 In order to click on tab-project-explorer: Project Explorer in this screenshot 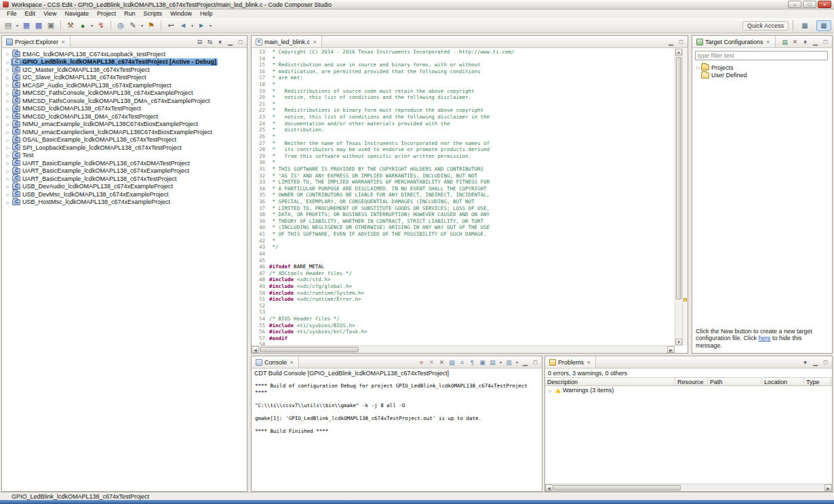, I will do `click(37, 42)`.